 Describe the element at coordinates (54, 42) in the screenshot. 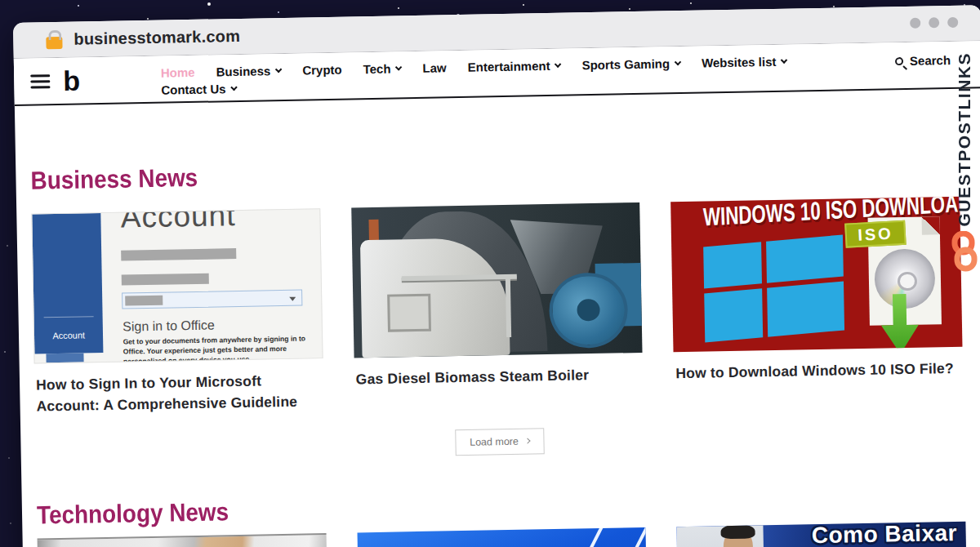

I see `lock-icon` at that location.